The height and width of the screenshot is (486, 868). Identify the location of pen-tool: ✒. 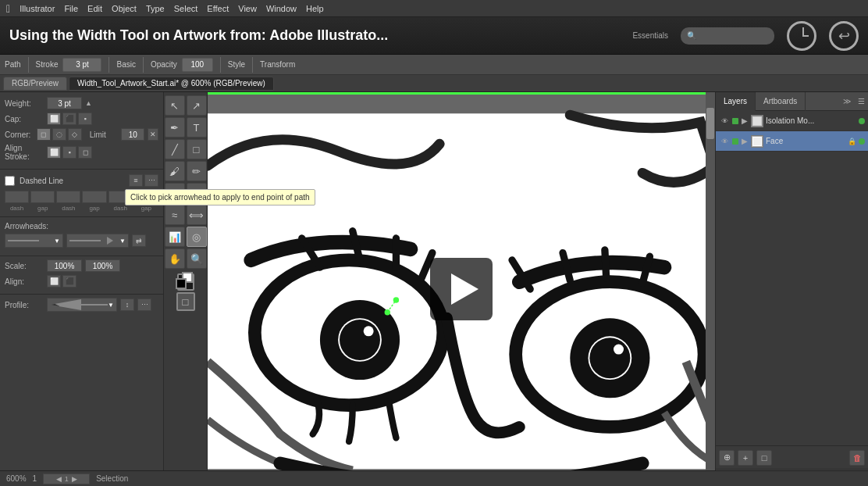
(175, 127).